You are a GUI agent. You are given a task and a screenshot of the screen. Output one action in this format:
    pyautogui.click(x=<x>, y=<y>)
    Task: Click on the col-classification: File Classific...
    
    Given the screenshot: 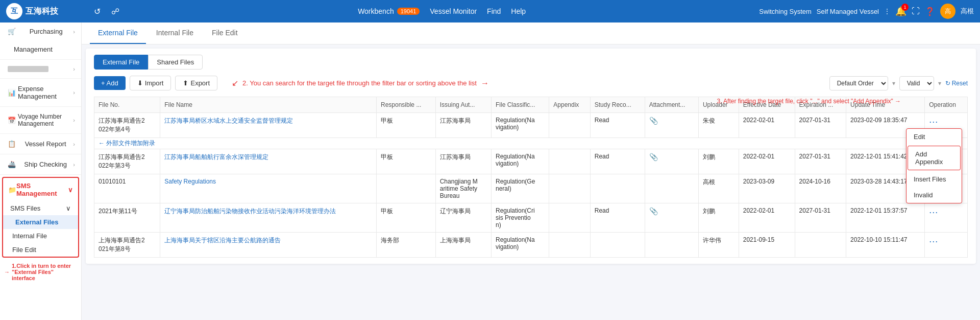 What is the action you would take?
    pyautogui.click(x=520, y=105)
    